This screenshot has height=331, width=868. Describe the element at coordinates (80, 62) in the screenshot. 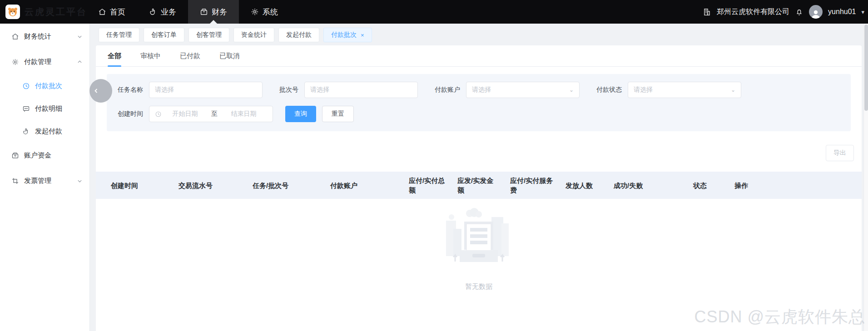

I see `chevron-up-icon` at that location.